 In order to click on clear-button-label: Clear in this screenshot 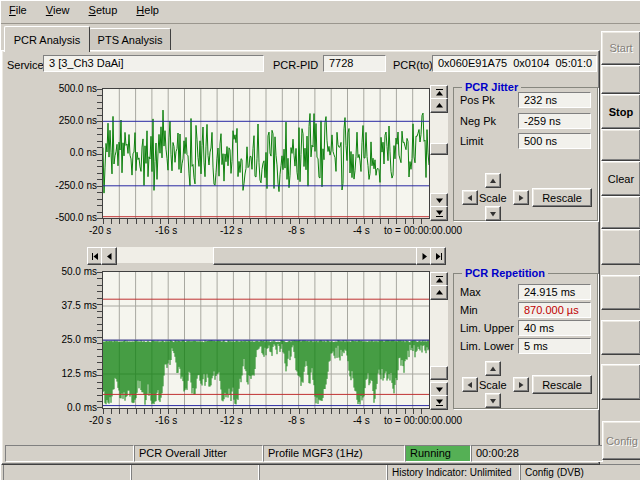, I will do `click(621, 179)`.